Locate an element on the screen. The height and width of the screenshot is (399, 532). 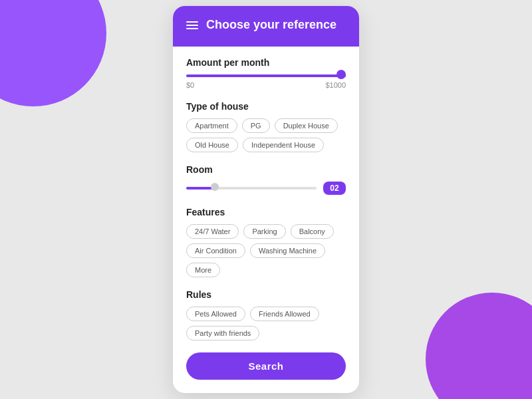
amount-min-label: $0 is located at coordinates (190, 85).